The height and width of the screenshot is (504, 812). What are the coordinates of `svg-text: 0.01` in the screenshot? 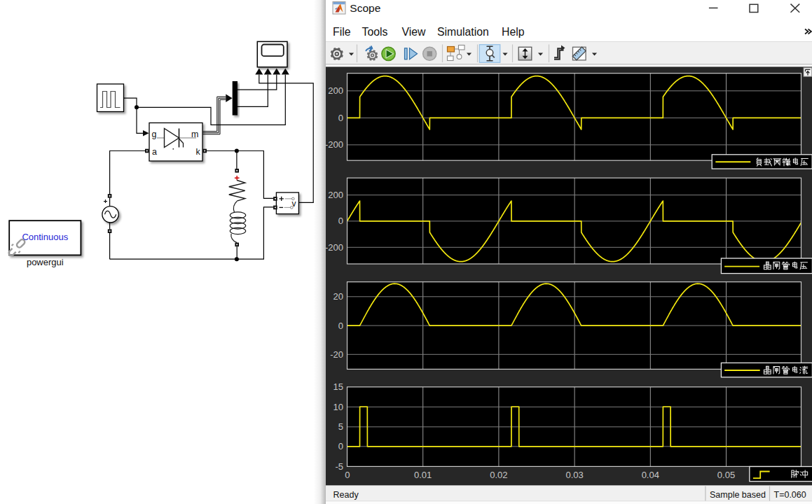 It's located at (423, 475).